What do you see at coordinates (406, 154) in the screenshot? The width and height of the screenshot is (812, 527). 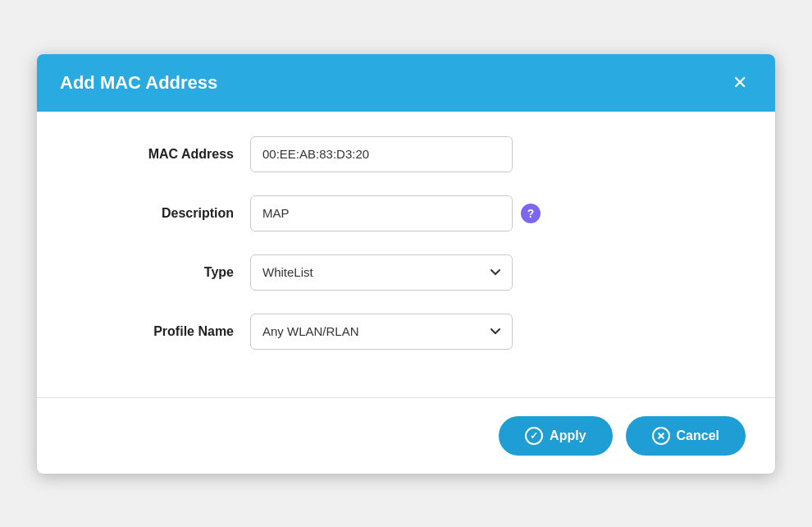 I see `mac-address-row: MAC Address` at bounding box center [406, 154].